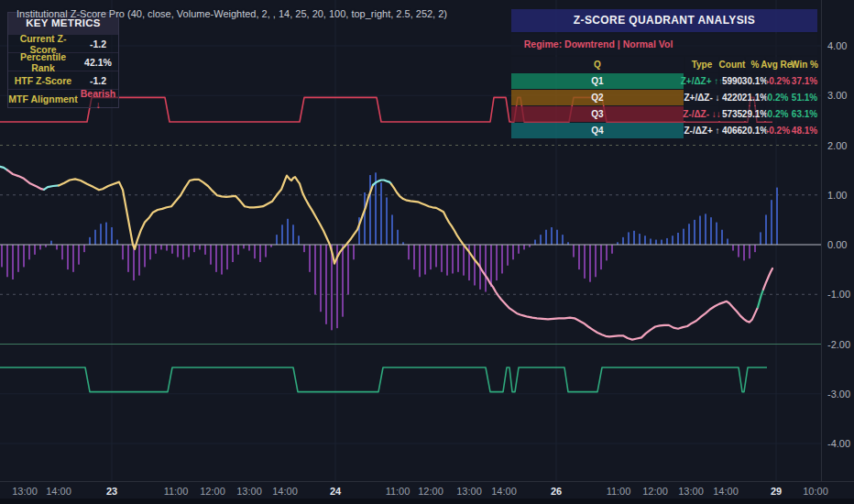  I want to click on column-header-count: Count, so click(732, 64).